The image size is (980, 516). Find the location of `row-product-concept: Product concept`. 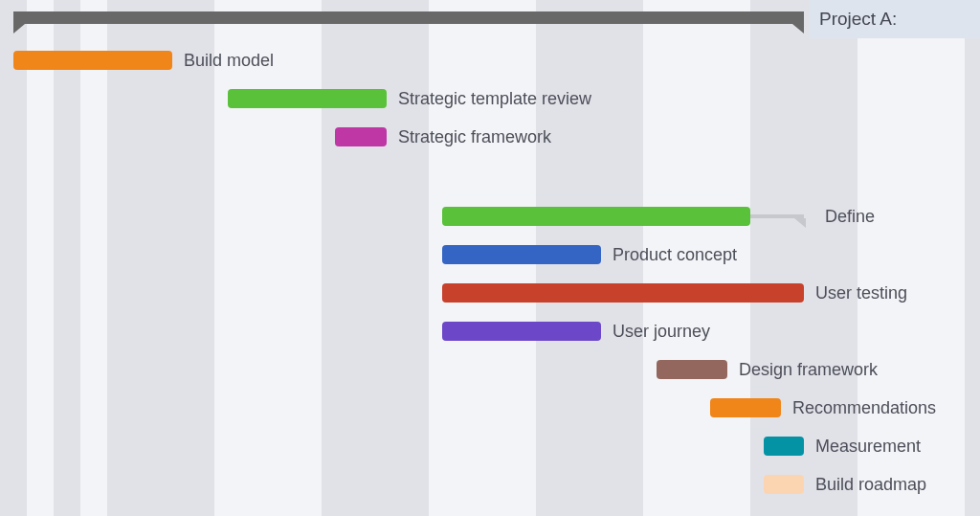

row-product-concept: Product concept is located at coordinates (490, 264).